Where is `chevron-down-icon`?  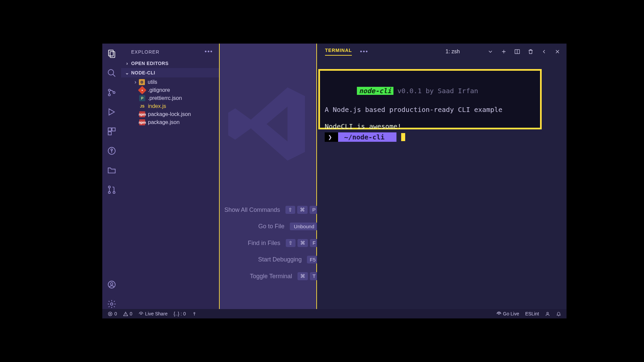 chevron-down-icon is located at coordinates (490, 52).